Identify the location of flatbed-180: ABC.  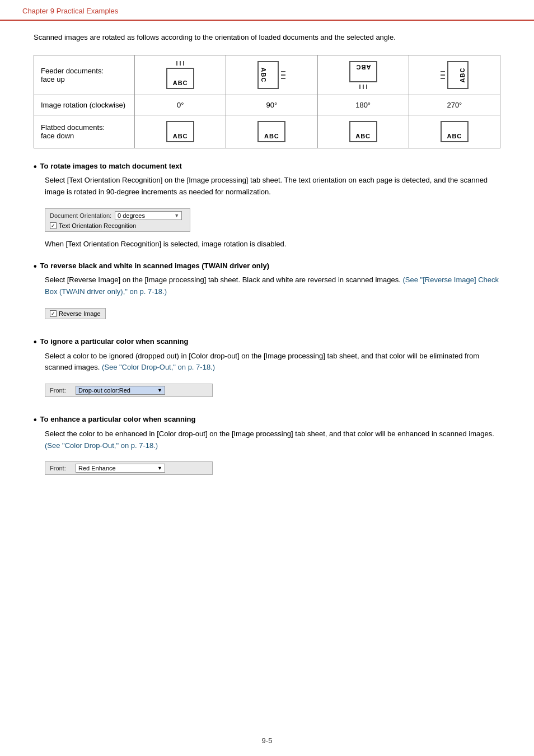
(363, 131).